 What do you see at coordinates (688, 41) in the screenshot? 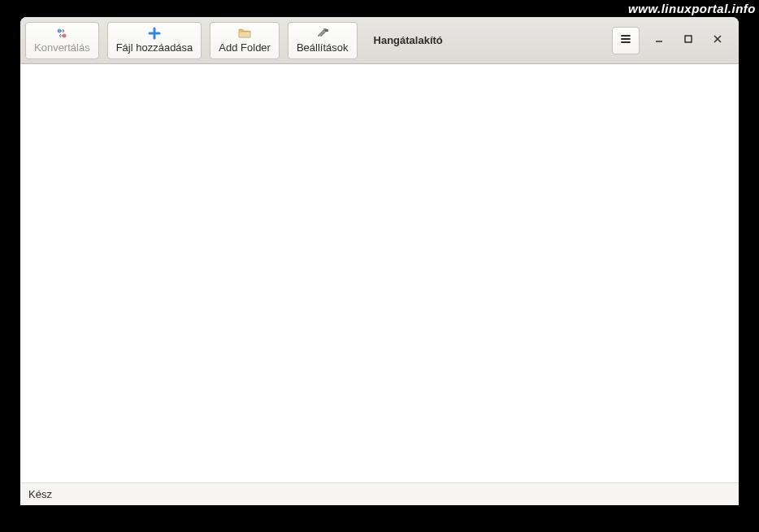
I see `maximize-button` at bounding box center [688, 41].